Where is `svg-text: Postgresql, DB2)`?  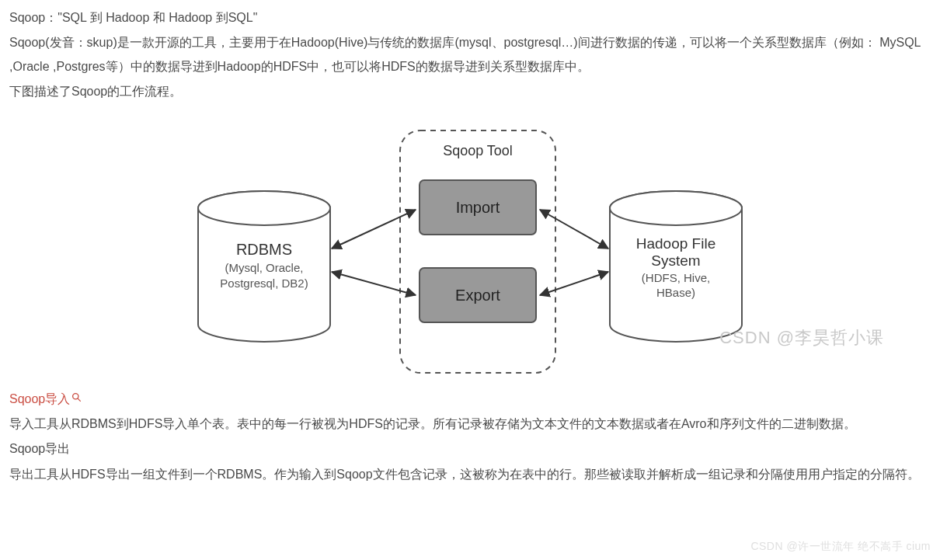 svg-text: Postgresql, DB2) is located at coordinates (264, 283).